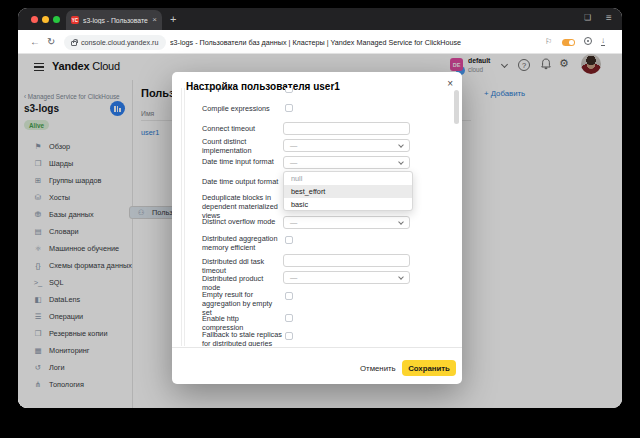  What do you see at coordinates (346, 260) in the screenshot?
I see `distributed-ddl-task-timeout-input` at bounding box center [346, 260].